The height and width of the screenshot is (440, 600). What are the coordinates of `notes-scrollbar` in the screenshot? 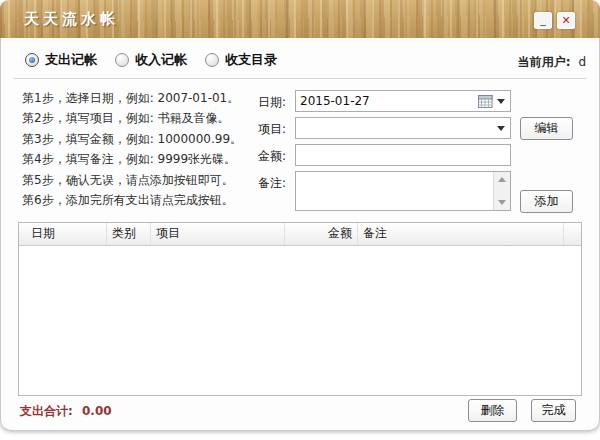 It's located at (502, 191).